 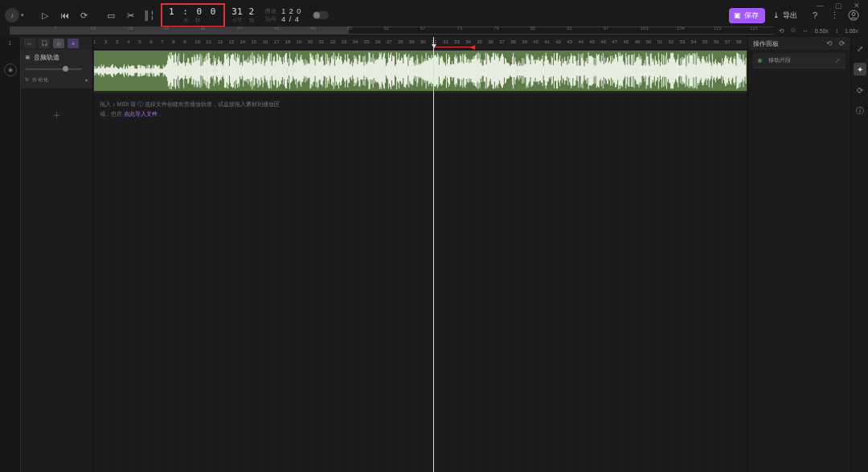 What do you see at coordinates (291, 11) in the screenshot?
I see `tempo-bpm-value: 1 2 0` at bounding box center [291, 11].